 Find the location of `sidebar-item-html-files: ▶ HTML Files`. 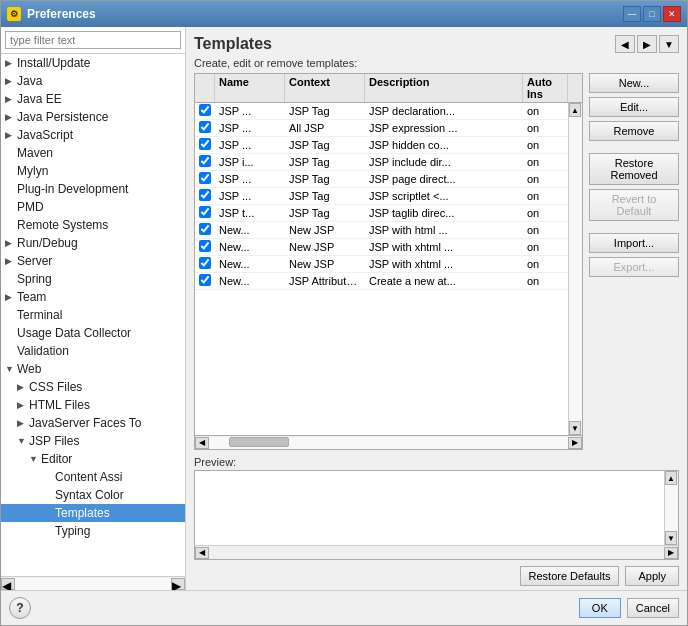

sidebar-item-html-files: ▶ HTML Files is located at coordinates (93, 405).